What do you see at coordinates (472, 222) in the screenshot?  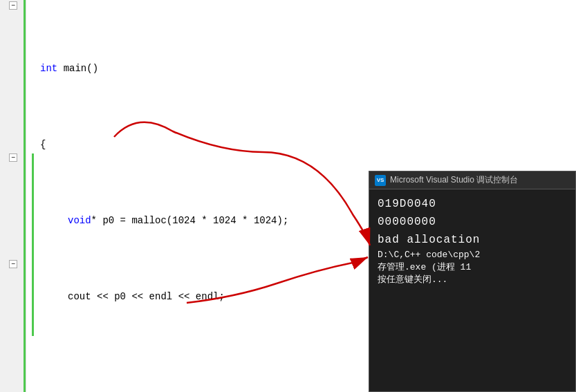 I see `console-line-addr2: 00000000` at bounding box center [472, 222].